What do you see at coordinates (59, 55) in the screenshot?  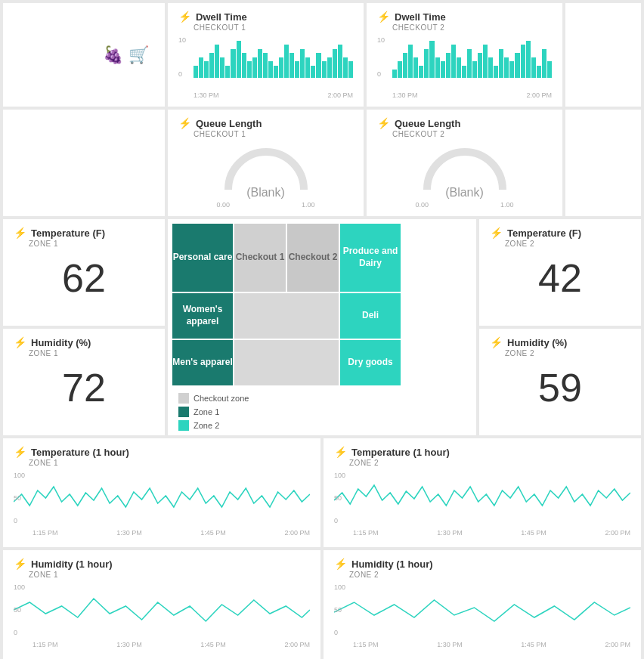 I see `logo-text: contoso` at bounding box center [59, 55].